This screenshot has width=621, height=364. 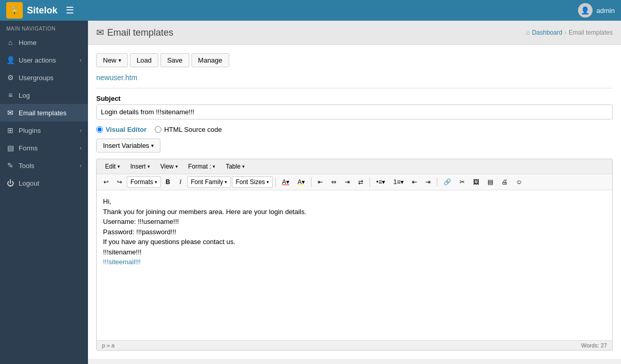 What do you see at coordinates (548, 33) in the screenshot?
I see `breadcrumb-home-link: Dashboard` at bounding box center [548, 33].